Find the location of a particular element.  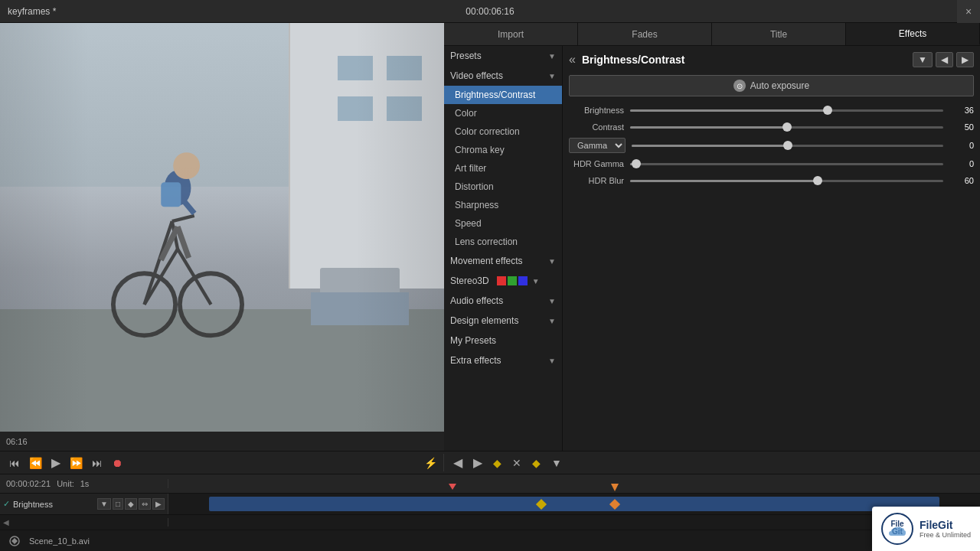

presets-header: Presets ▼ is located at coordinates (503, 56).